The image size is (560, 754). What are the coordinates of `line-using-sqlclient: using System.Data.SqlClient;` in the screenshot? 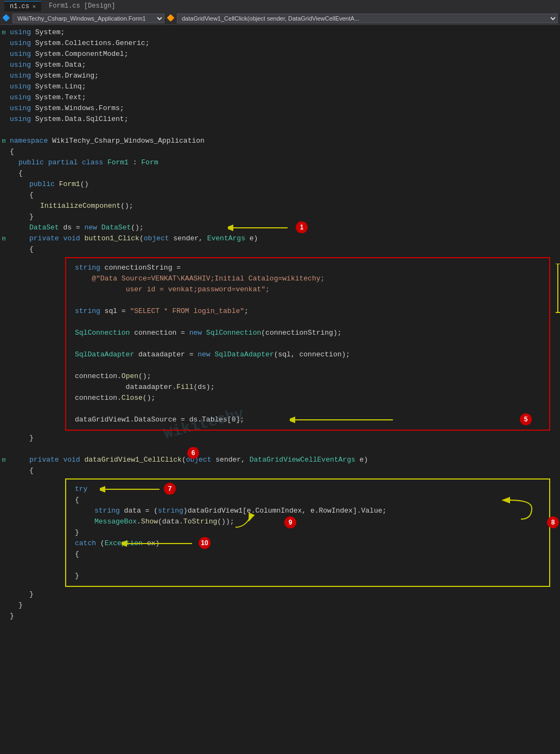 It's located at (280, 119).